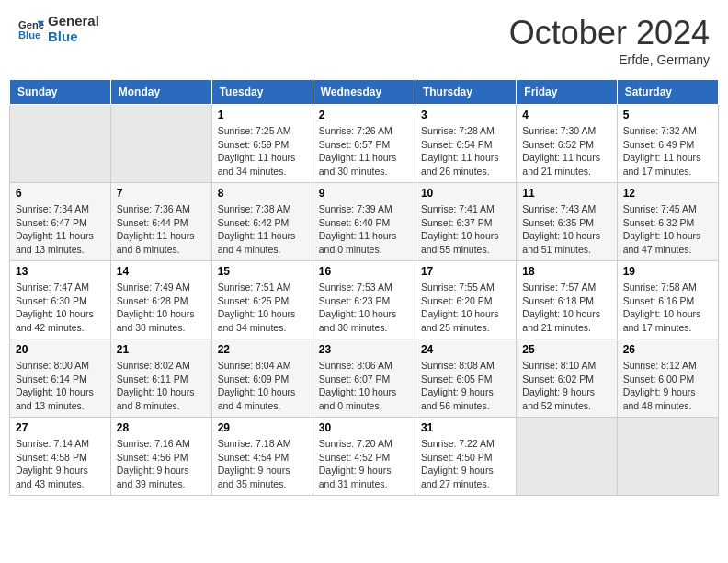 The width and height of the screenshot is (728, 563). What do you see at coordinates (609, 60) in the screenshot?
I see `location: Erfde, Germany` at bounding box center [609, 60].